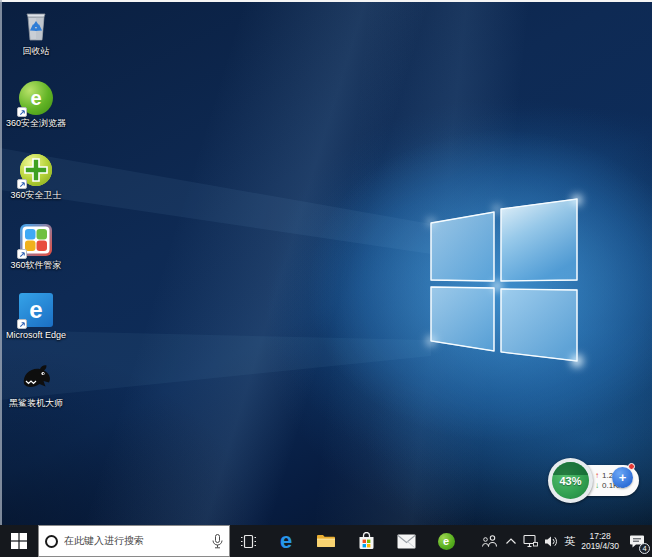 This screenshot has width=652, height=557. I want to click on upload-arrow-icon: ↑, so click(597, 476).